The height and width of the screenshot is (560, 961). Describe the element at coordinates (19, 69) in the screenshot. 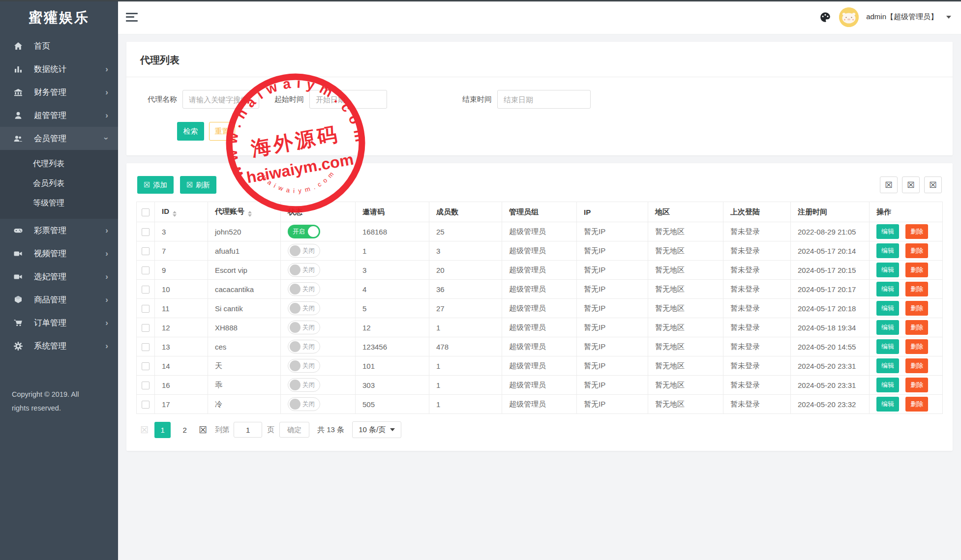

I see `chart-icon` at that location.